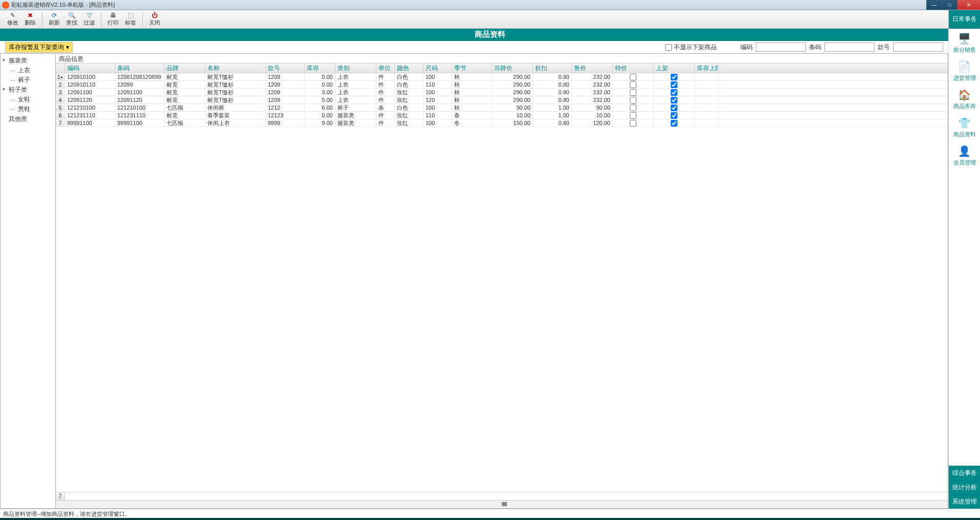 This screenshot has height=520, width=980. Describe the element at coordinates (320, 77) in the screenshot. I see `cell-stock: 0.00` at that location.